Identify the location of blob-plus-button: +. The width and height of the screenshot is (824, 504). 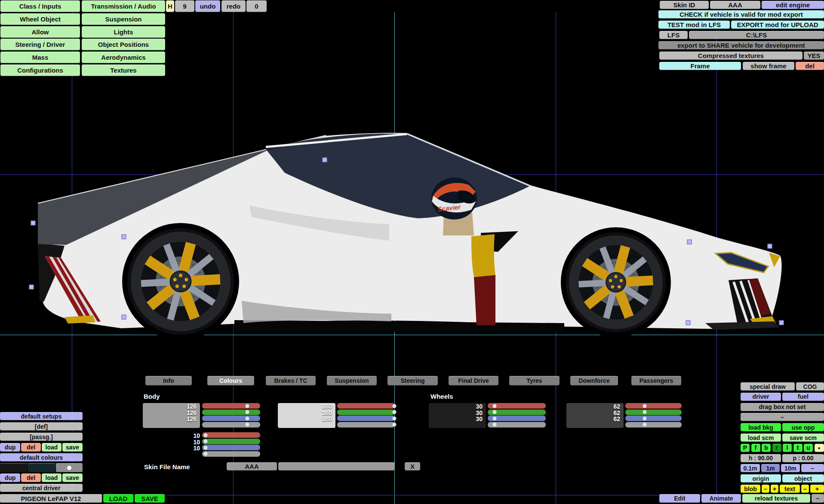
(775, 489).